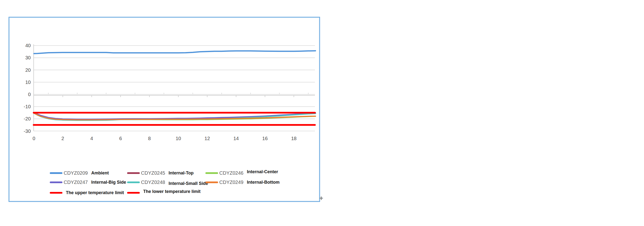  I want to click on cursor-cross-mark: +, so click(321, 198).